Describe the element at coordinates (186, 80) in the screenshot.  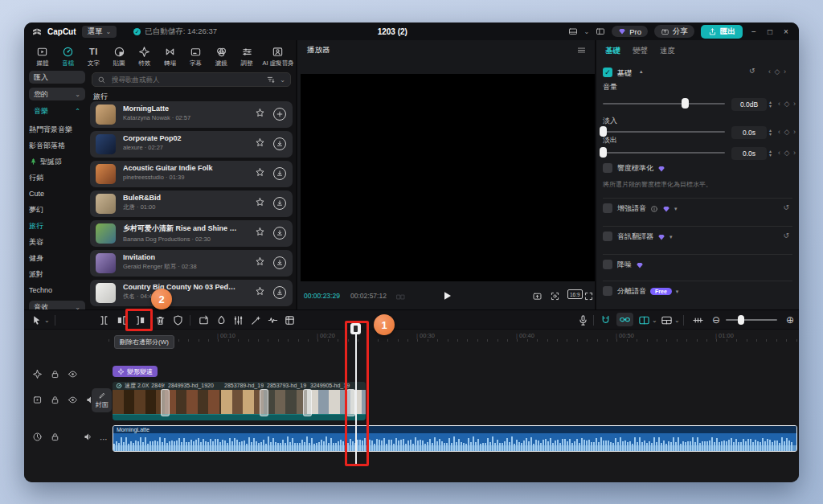
I see `search-input` at that location.